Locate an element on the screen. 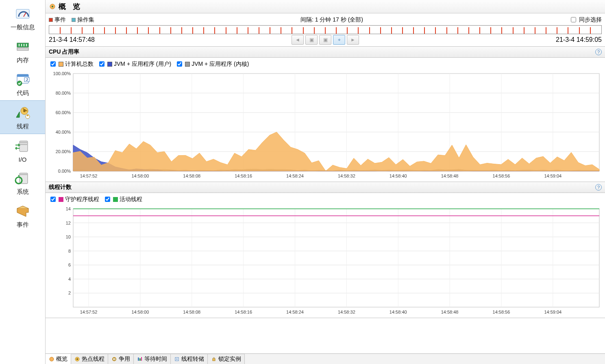 The width and height of the screenshot is (605, 364). tab-1: 热点线程 is located at coordinates (89, 359).